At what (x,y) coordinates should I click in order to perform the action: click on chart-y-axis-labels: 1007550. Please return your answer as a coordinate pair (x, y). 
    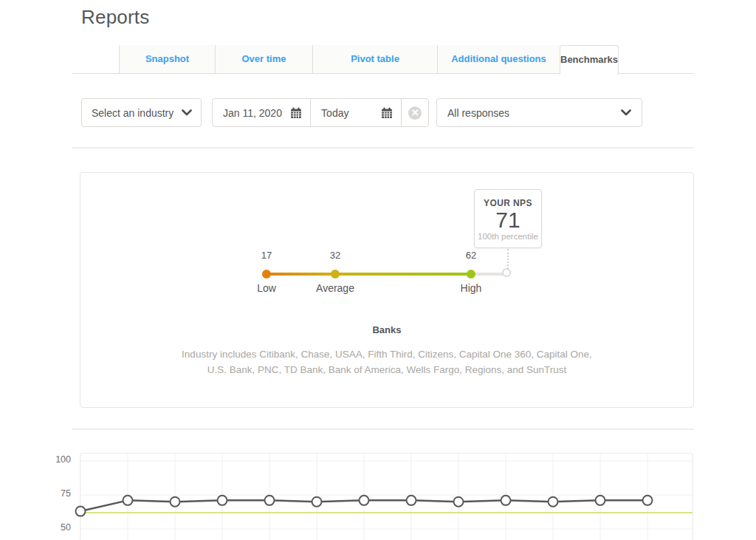
    Looking at the image, I should click on (57, 496).